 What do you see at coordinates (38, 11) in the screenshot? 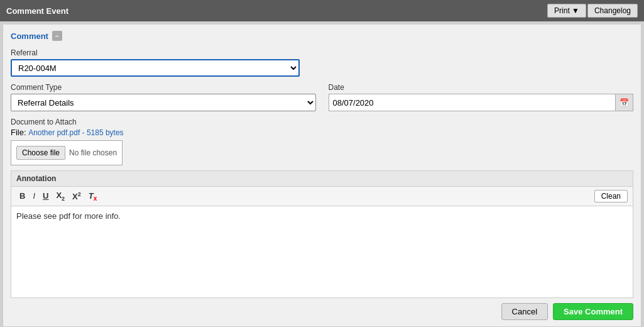
I see `window-title: Comment Event` at bounding box center [38, 11].